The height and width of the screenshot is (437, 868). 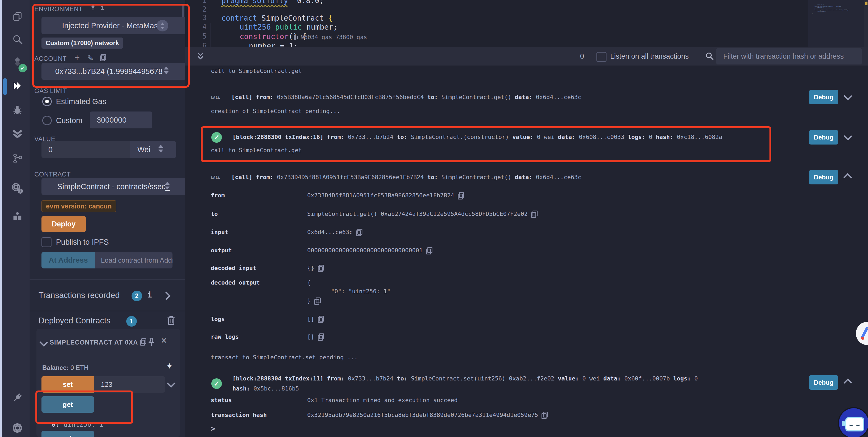 I want to click on code-line-3: contract SimpleContract {, so click(x=277, y=18).